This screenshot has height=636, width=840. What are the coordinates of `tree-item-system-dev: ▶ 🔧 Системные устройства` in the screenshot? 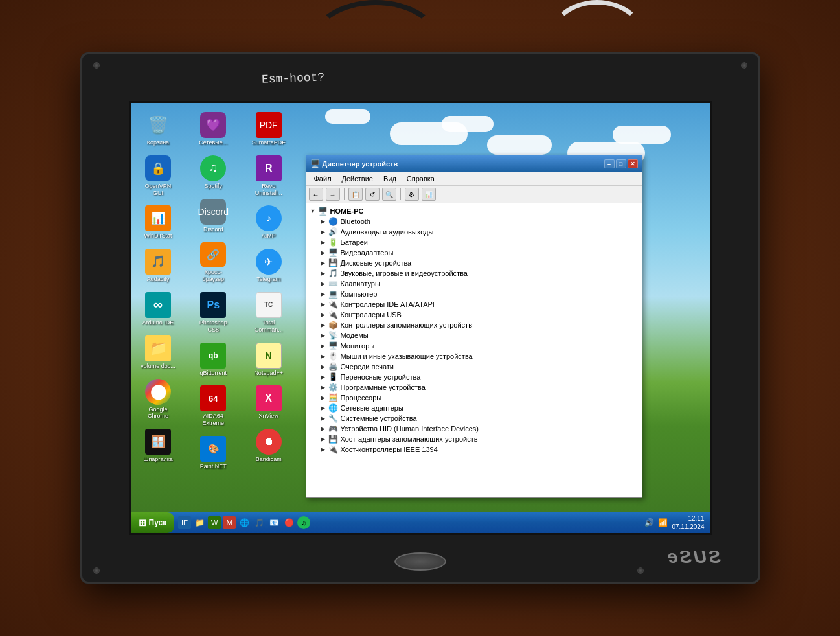 It's located at (474, 418).